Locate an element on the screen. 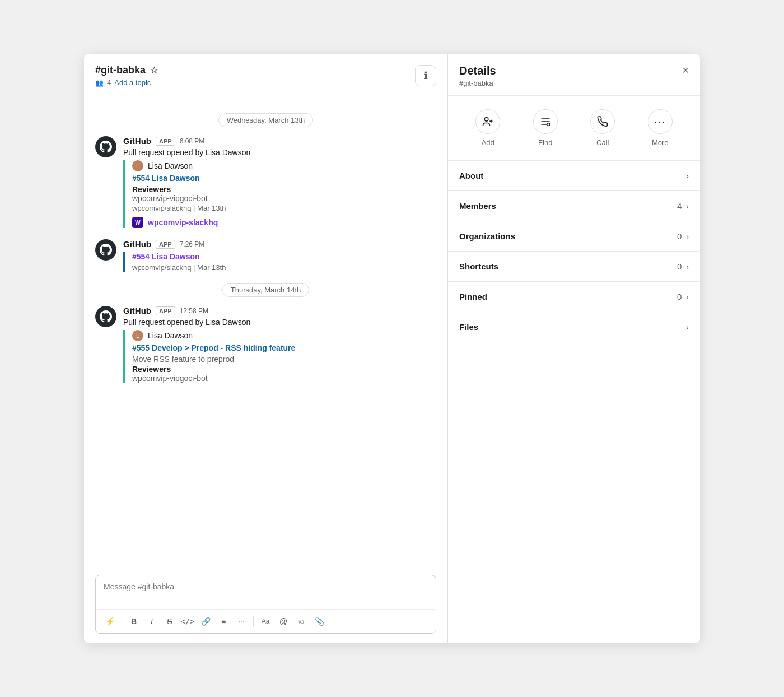  message-content-3: GitHub APP 12:58 PM Pull request opened … is located at coordinates (209, 345).